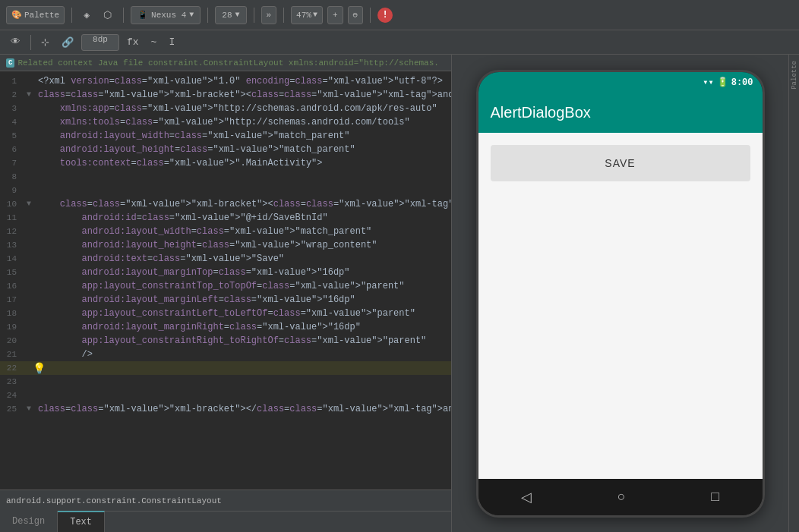 The height and width of the screenshot is (532, 799). Describe the element at coordinates (226, 81) in the screenshot. I see `code-line: 1<?xml version=class="xml-value">"1.0" e…` at that location.